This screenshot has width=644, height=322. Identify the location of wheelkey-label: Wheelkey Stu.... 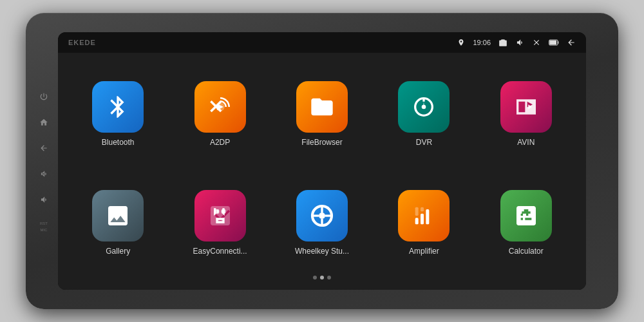
(322, 251).